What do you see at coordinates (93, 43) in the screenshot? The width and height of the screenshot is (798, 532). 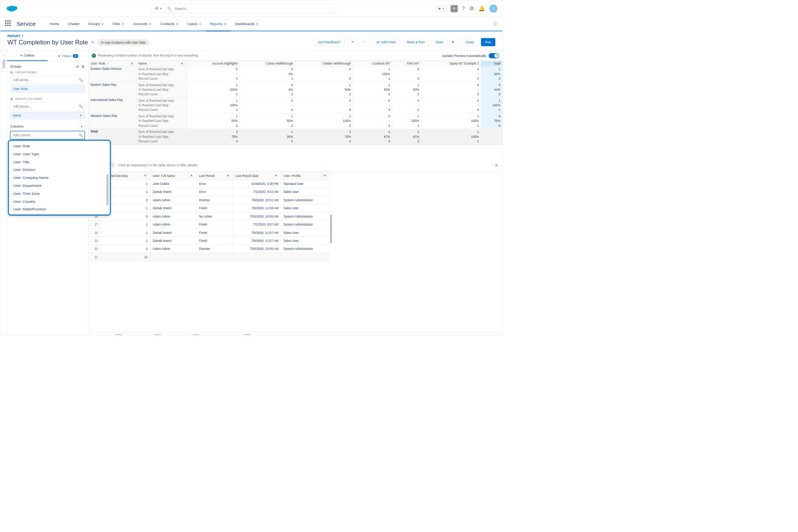 I see `edit-title-icon: ✎` at bounding box center [93, 43].